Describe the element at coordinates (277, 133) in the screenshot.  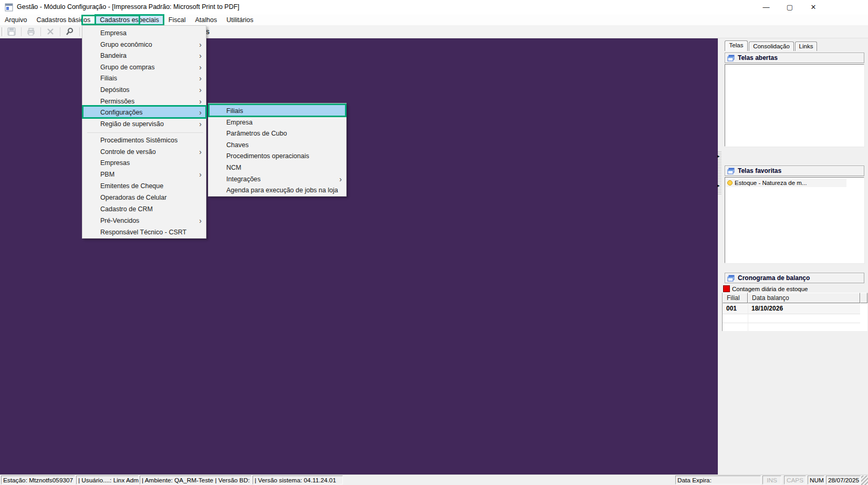
I see `submenu-item-parametros-de-cubo: Parâmetros de Cubo` at that location.